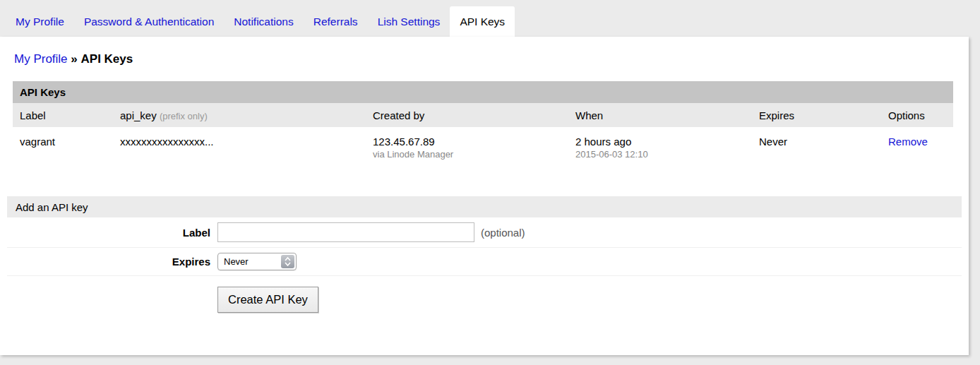 The width and height of the screenshot is (980, 365). I want to click on label-input, so click(346, 232).